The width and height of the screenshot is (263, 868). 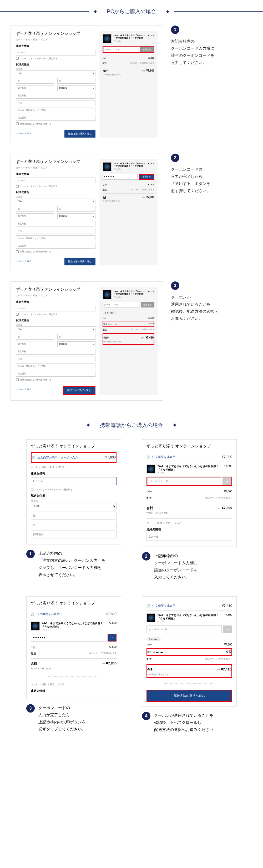 What do you see at coordinates (129, 50) in the screenshot?
I see `coupon-row-highlighted: 適用する` at bounding box center [129, 50].